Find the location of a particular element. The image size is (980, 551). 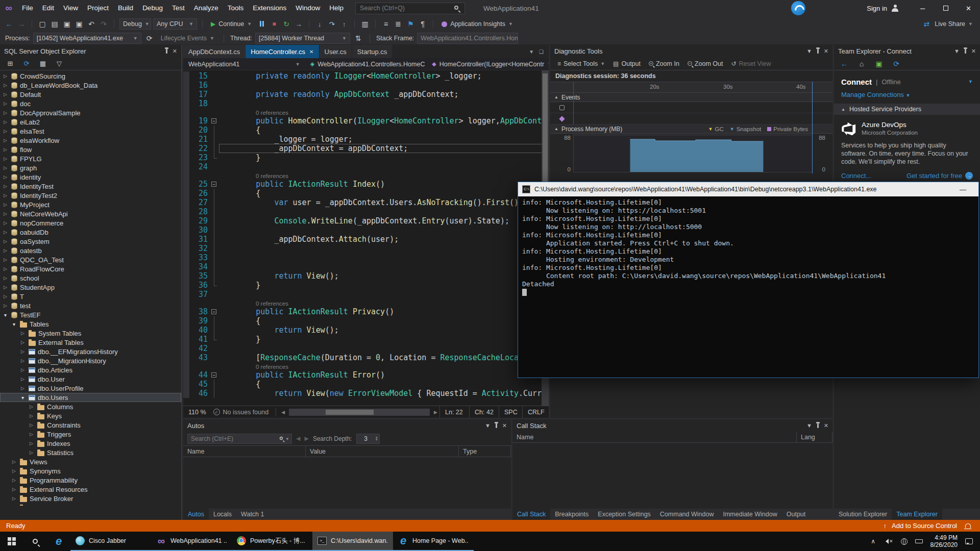

tree-item-oasystem: ▷oaSystem is located at coordinates (91, 241).